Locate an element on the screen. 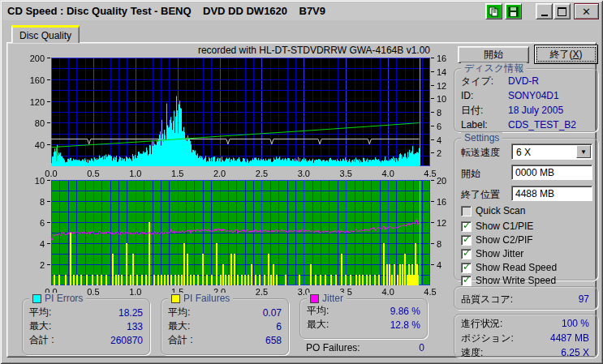 This screenshot has height=364, width=603. title-bar: CD Speed : Disc Quality Test - BENQ DVD … is located at coordinates (302, 11).